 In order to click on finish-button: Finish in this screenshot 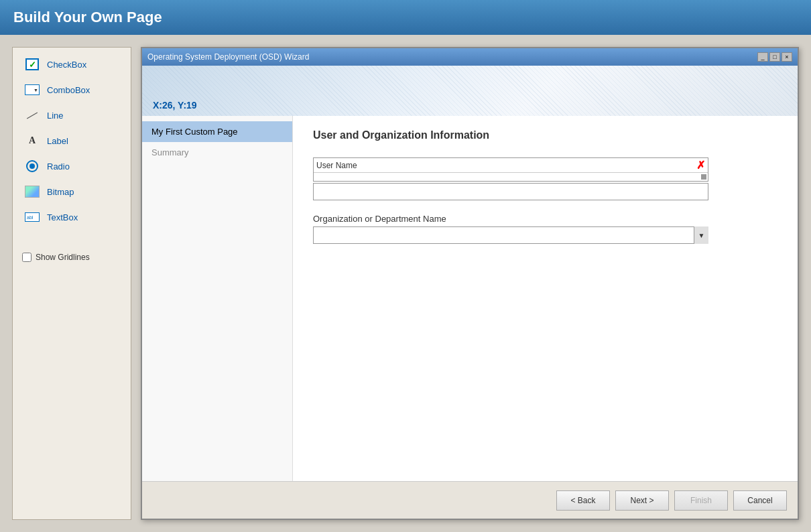, I will do `click(701, 501)`.